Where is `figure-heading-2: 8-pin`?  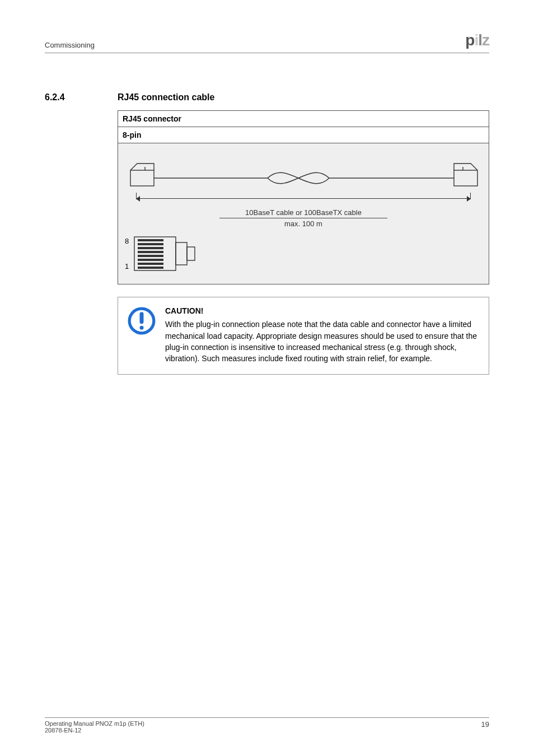
figure-heading-2: 8-pin is located at coordinates (303, 136).